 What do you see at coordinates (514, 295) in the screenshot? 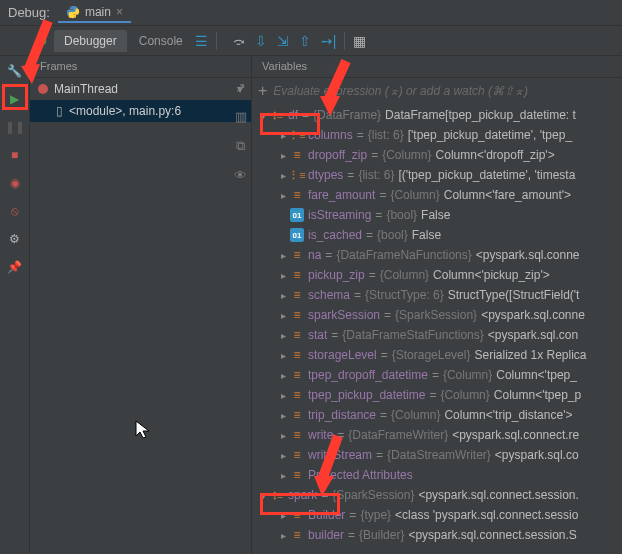
I see `var-value: StructType([StructField('t` at bounding box center [514, 295].